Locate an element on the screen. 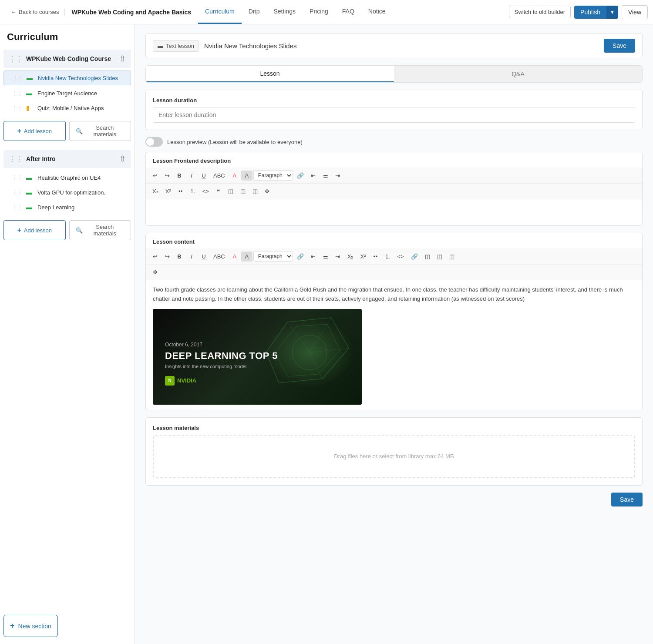 The width and height of the screenshot is (653, 644). search-materials-label-1: Search materials is located at coordinates (105, 131).